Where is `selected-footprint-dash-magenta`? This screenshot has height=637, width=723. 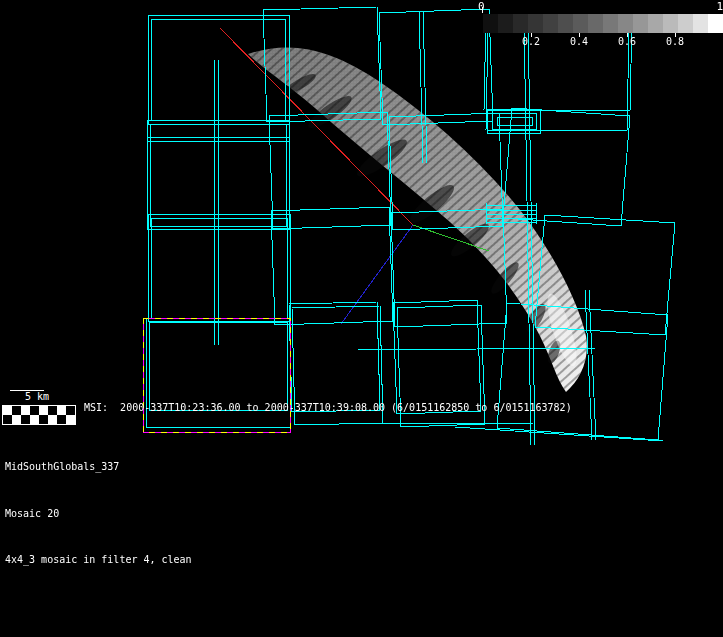 selected-footprint-dash-magenta is located at coordinates (216, 375).